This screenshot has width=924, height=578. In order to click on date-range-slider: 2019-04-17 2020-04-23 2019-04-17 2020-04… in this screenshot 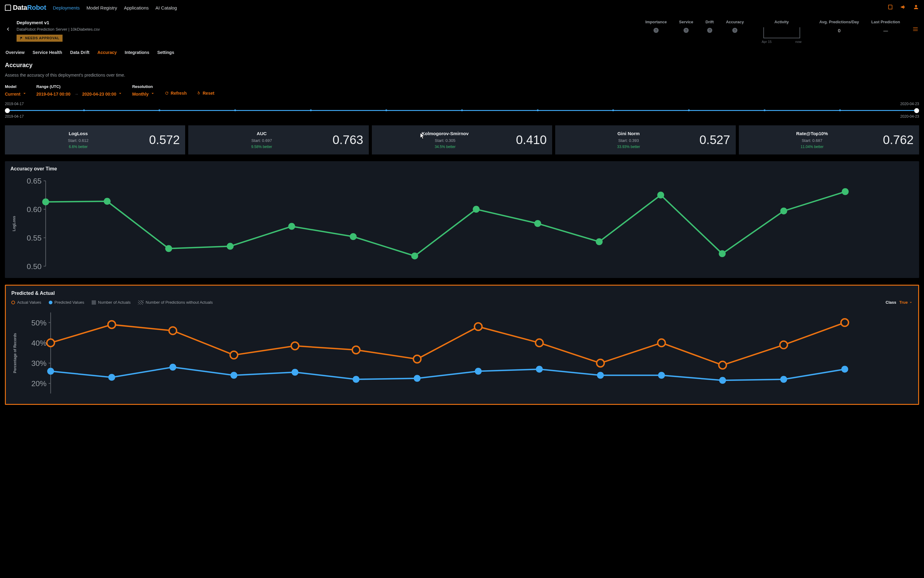, I will do `click(462, 110)`.